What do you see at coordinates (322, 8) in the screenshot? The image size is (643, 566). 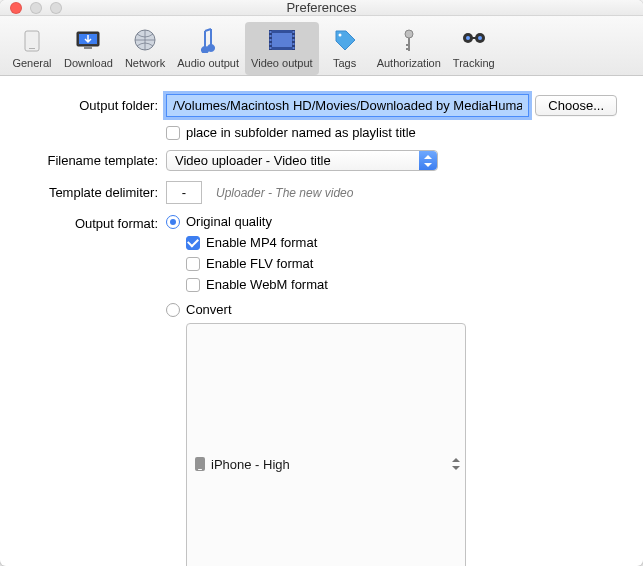 I see `titlebar: Preferences` at bounding box center [322, 8].